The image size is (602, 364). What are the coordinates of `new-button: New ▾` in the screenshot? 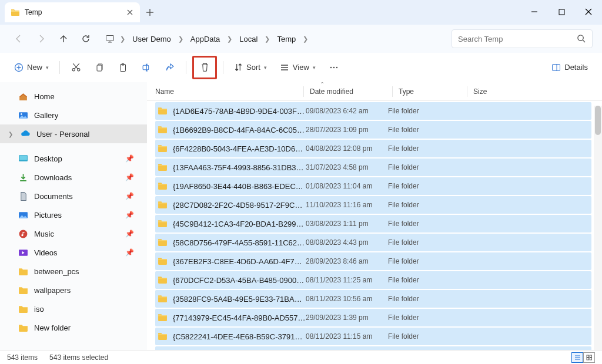 It's located at (32, 68).